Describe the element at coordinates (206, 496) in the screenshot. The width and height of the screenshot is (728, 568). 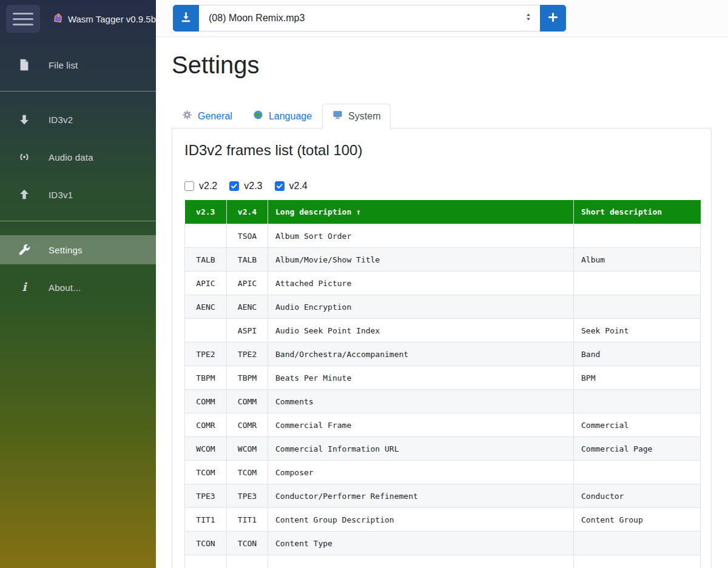
I see `cell: TPE3` at that location.